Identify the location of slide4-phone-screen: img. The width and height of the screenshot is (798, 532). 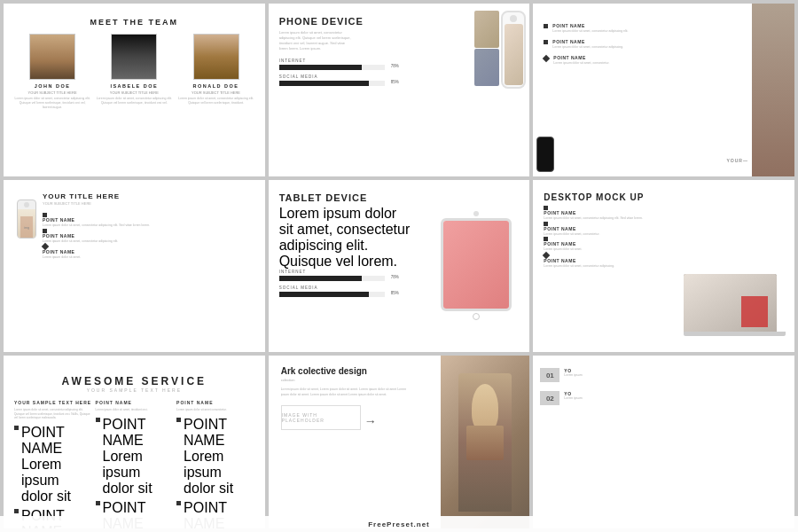
(27, 223).